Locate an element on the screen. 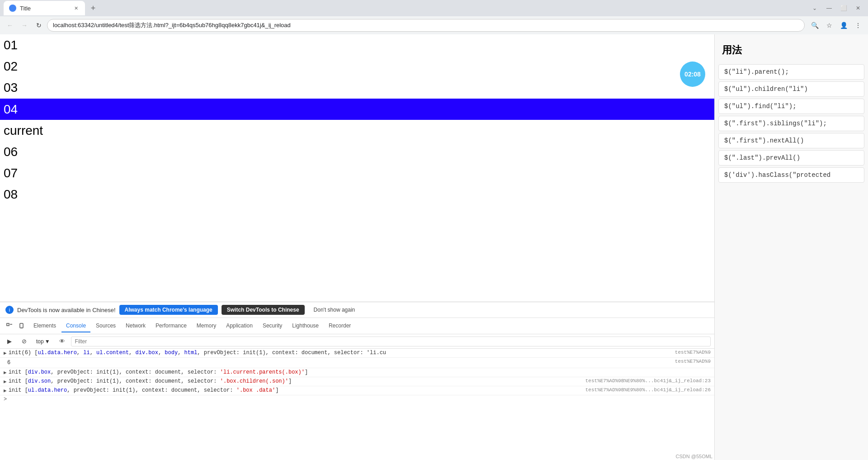 Image resolution: width=868 pixels, height=460 pixels. tab-bar: Title ✕ + ⌄ — ⬜ ✕ is located at coordinates (434, 8).